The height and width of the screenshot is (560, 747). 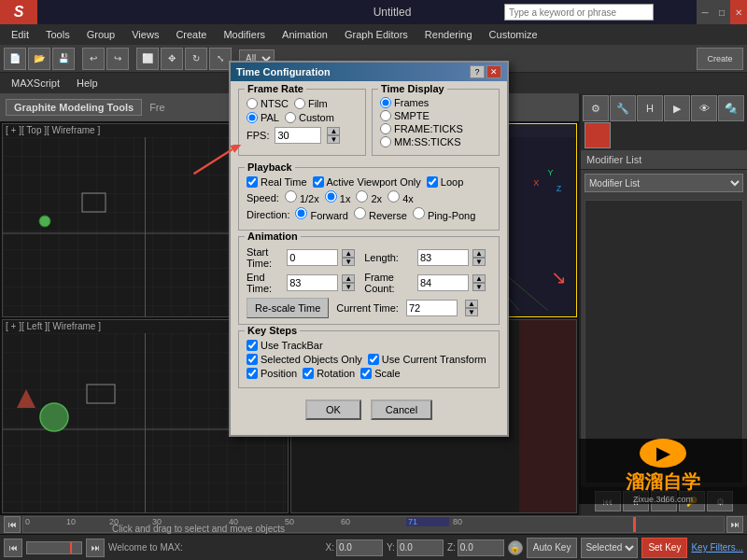 I want to click on position-label: Position, so click(x=272, y=373).